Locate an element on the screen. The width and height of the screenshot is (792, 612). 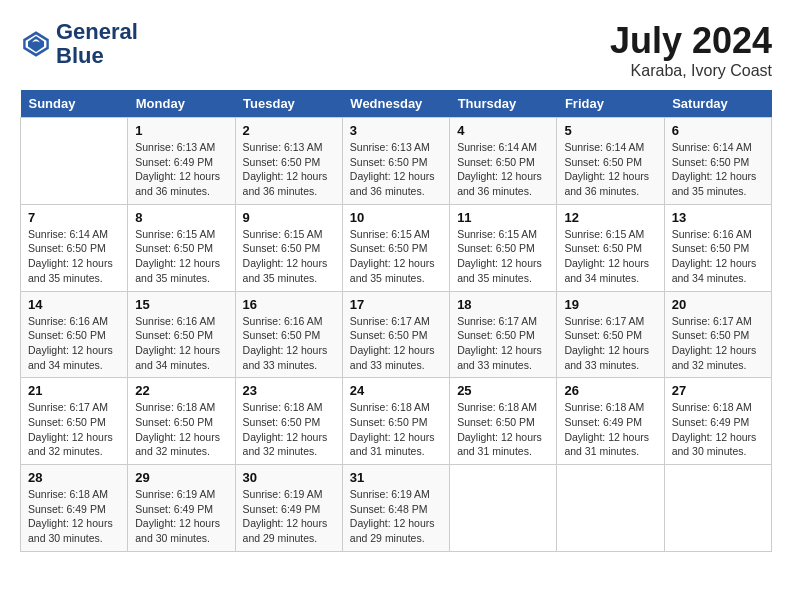
day-cell: 10Sunrise: 6:15 AM Sunset: 6:50 PM Dayli… is located at coordinates (396, 248).